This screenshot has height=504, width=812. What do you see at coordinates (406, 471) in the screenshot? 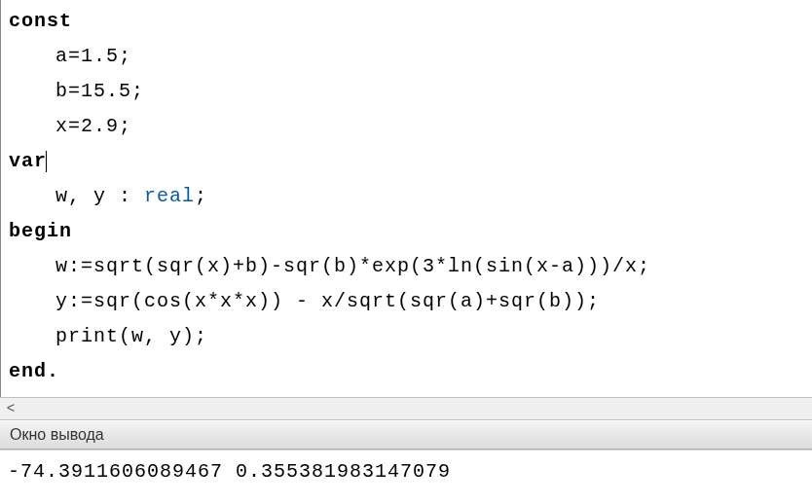
I see `output-result: -74.3911606089467 0.355381983147079` at bounding box center [406, 471].